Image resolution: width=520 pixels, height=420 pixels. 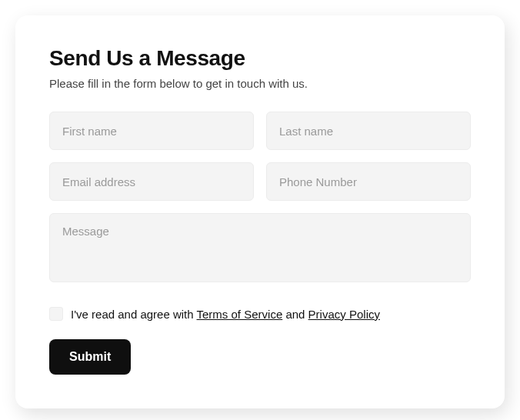 What do you see at coordinates (90, 357) in the screenshot?
I see `submit-button: Submit` at bounding box center [90, 357].